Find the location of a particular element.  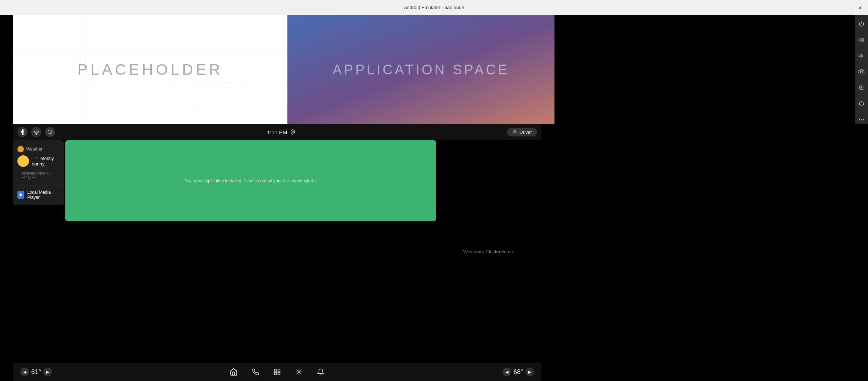

weather-location: Mountain View • H: —° L: —° is located at coordinates (38, 176).